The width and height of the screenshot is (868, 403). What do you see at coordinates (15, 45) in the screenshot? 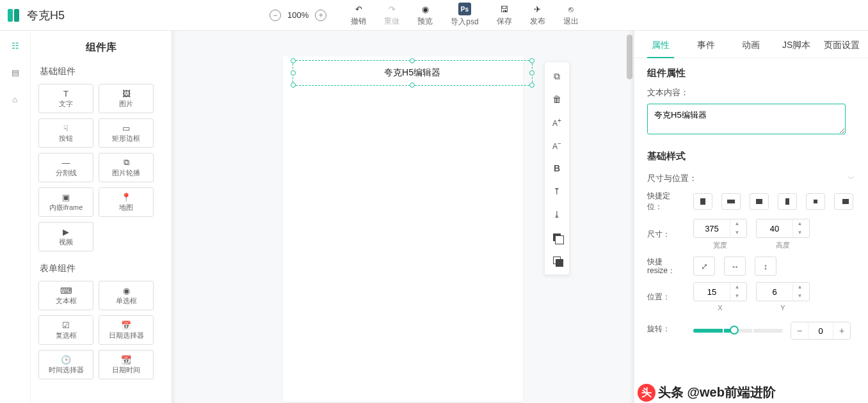
I see `rail-components-icon: ☷` at bounding box center [15, 45].